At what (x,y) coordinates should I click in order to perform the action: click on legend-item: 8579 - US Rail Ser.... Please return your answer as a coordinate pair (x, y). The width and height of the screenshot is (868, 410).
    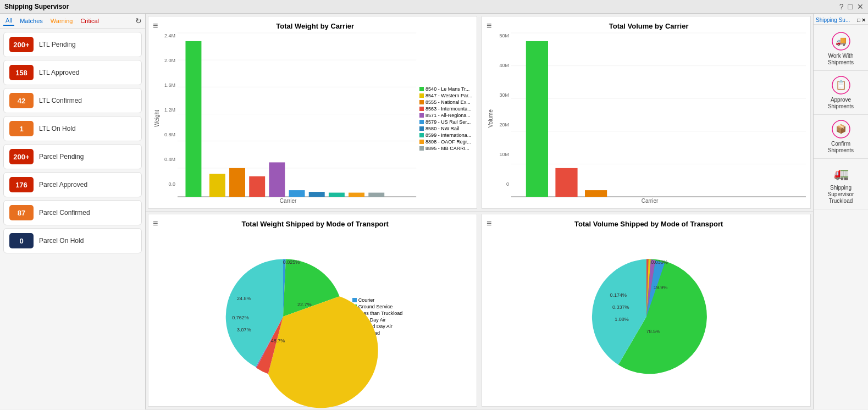
    Looking at the image, I should click on (446, 122).